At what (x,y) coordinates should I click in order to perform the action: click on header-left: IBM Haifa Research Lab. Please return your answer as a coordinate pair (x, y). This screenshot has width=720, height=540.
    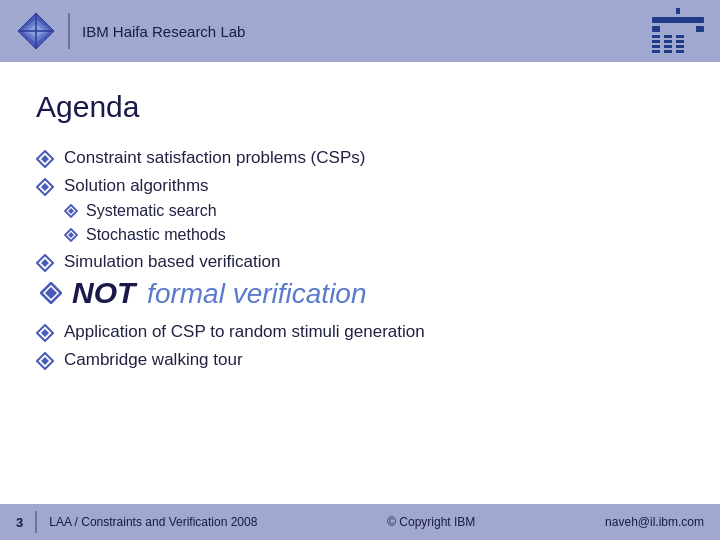
    Looking at the image, I should click on (130, 31).